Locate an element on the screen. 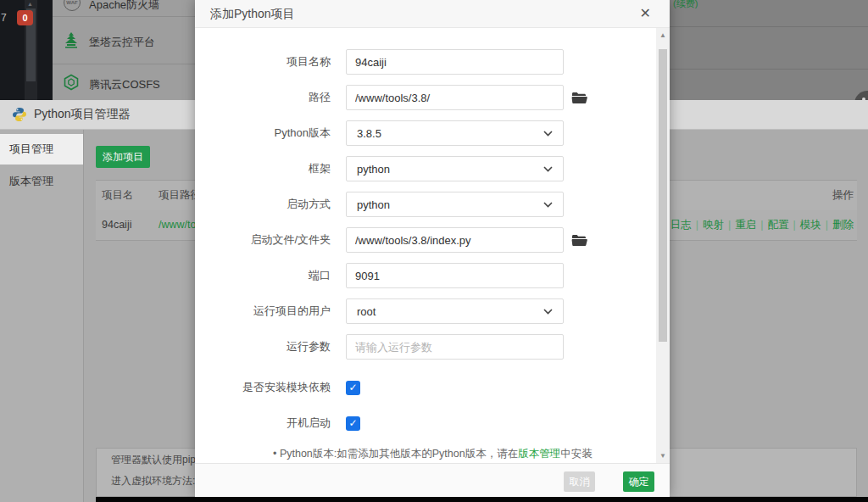 The height and width of the screenshot is (502, 868). scroll-thumb is located at coordinates (663, 195).